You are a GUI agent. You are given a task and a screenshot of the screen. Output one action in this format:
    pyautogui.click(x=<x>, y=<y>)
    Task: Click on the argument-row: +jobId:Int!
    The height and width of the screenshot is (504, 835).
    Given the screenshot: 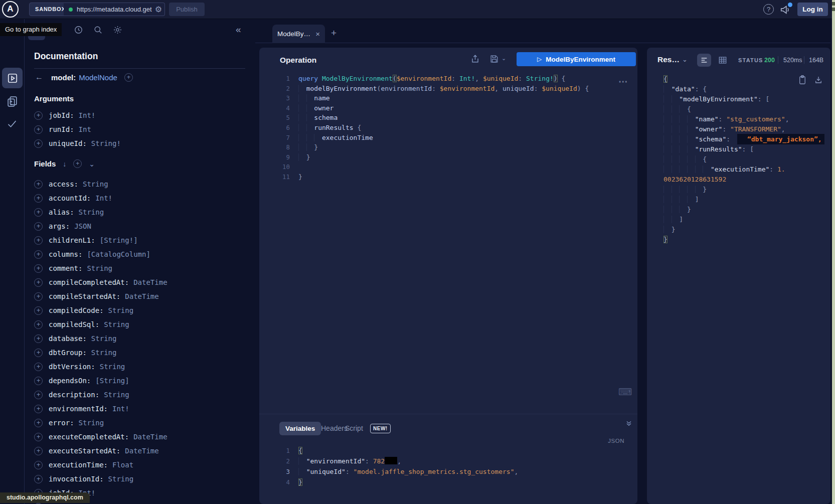 What is the action you would take?
    pyautogui.click(x=139, y=115)
    